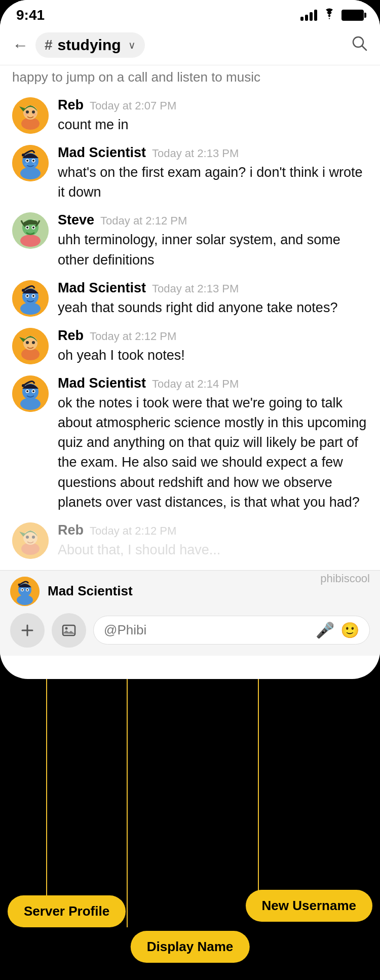 The width and height of the screenshot is (380, 980). Describe the element at coordinates (89, 45) in the screenshot. I see `channel-name: studying` at that location.